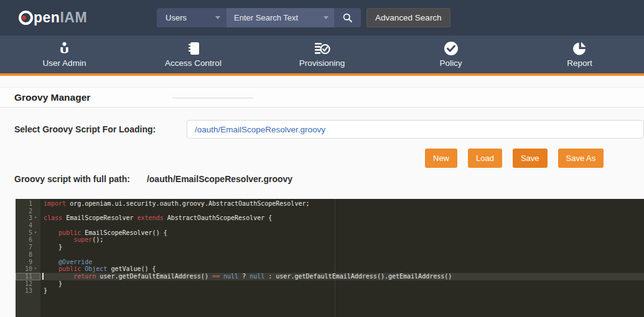 This screenshot has height=317, width=644. Describe the element at coordinates (65, 55) in the screenshot. I see `nav-item-user-admin: User Admin` at that location.